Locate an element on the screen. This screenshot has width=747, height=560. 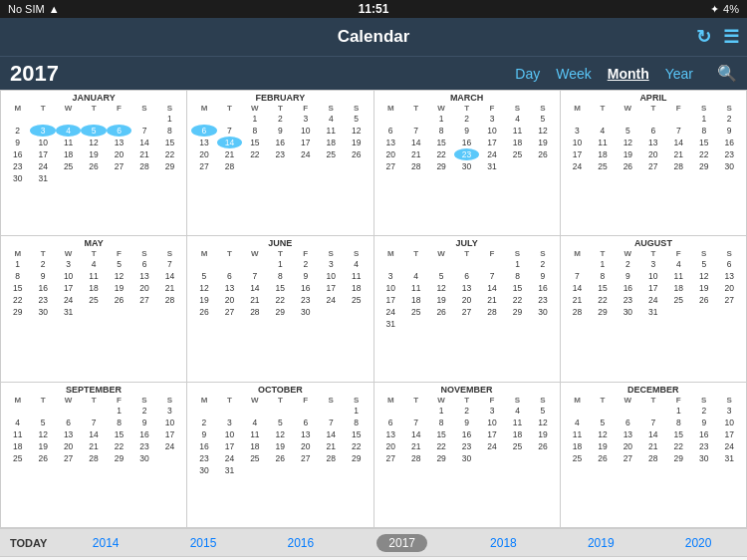
menu-icon: ☰ is located at coordinates (731, 37).